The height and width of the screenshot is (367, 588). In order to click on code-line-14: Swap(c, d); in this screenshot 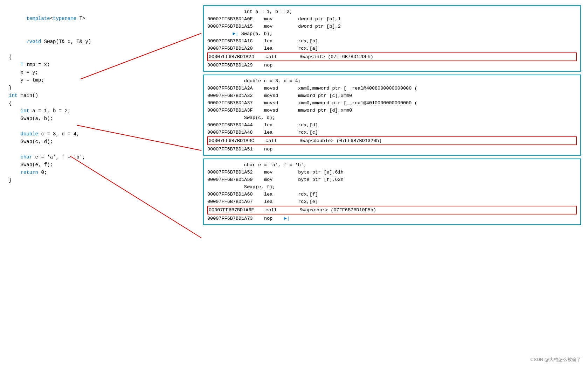, I will do `click(102, 142)`.